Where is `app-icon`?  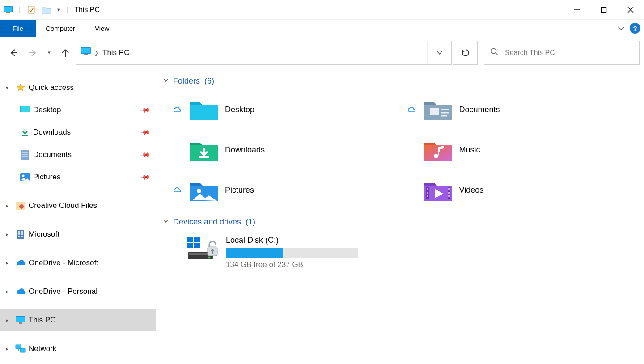 app-icon is located at coordinates (8, 10).